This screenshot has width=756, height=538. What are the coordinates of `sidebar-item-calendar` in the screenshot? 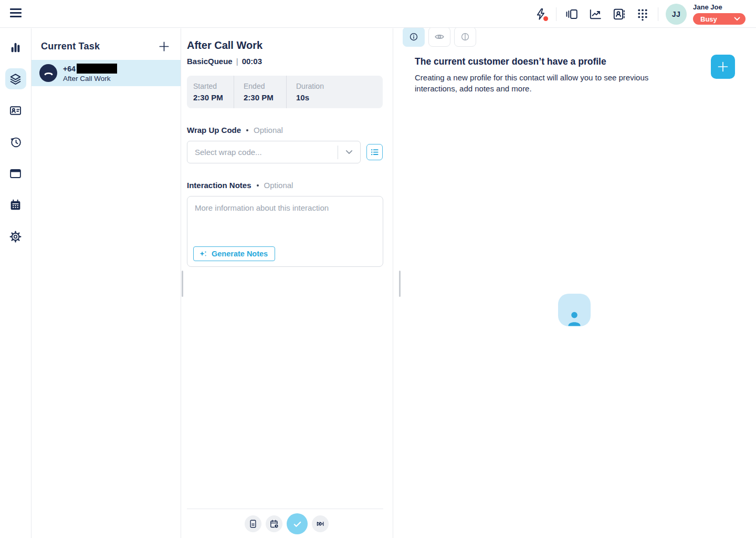 It's located at (16, 205).